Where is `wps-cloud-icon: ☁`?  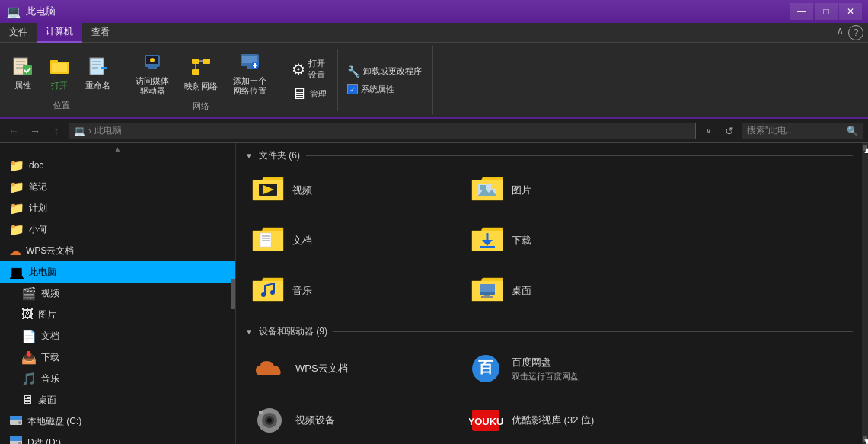
wps-cloud-icon: ☁ is located at coordinates (15, 251).